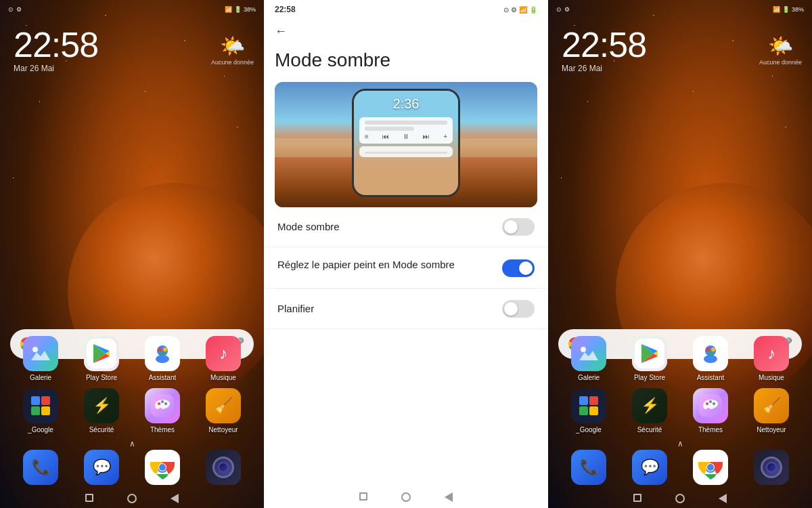  I want to click on left-assistant-label: Assistant, so click(162, 378).